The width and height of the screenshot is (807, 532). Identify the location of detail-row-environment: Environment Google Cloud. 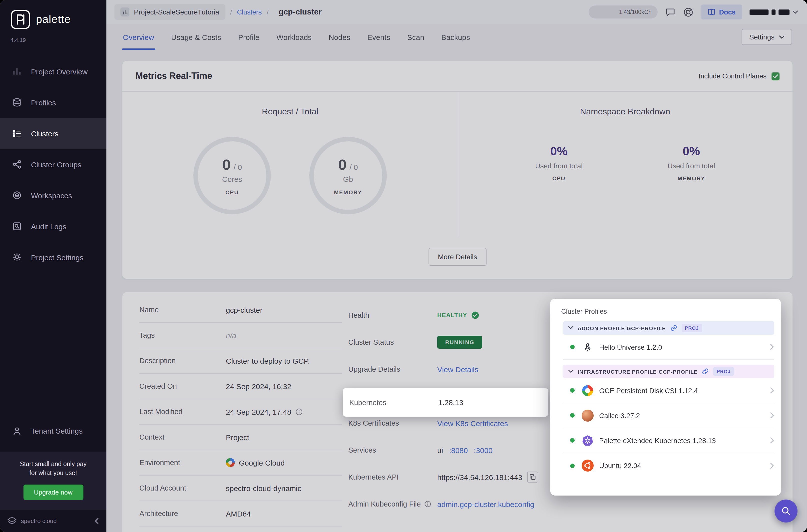
(241, 463).